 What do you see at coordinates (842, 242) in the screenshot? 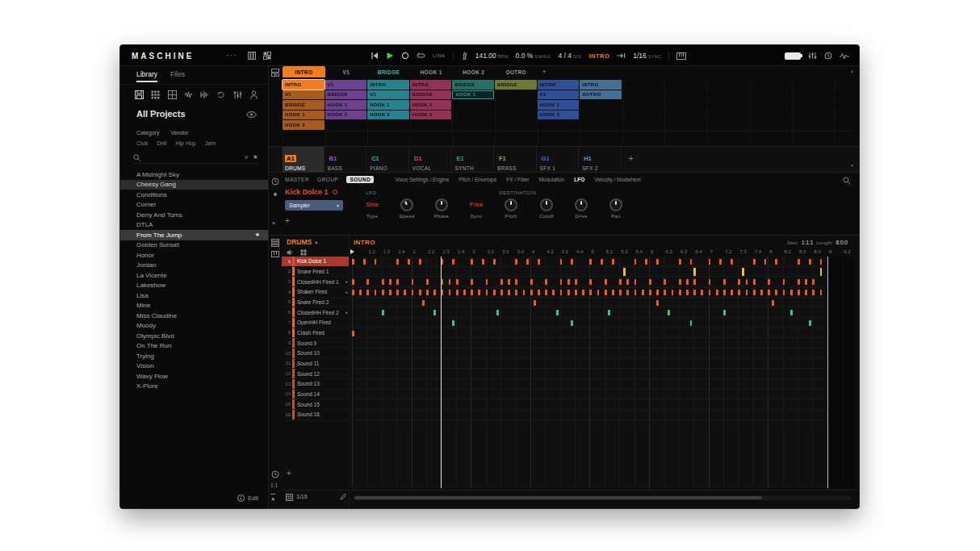
I see `length-value: 8:0:0` at bounding box center [842, 242].